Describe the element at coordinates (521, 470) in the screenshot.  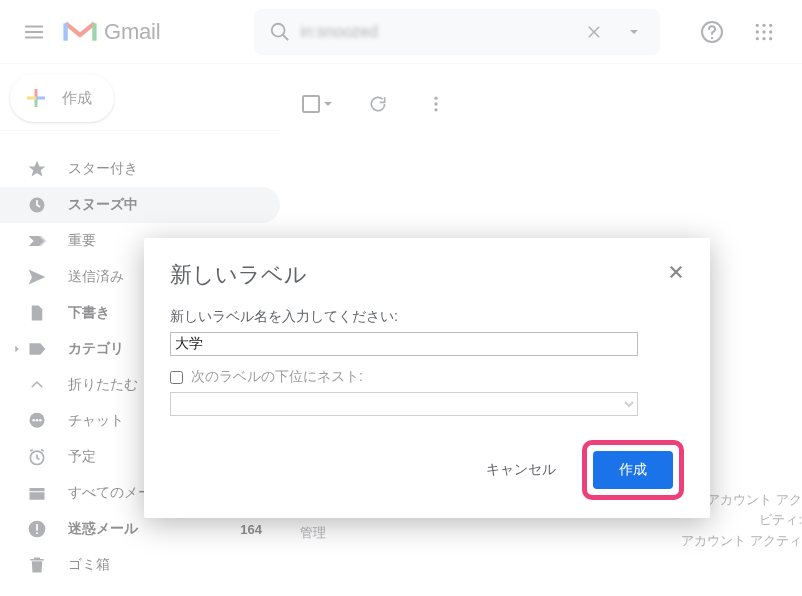
I see `cancel-button: キャンセル` at that location.